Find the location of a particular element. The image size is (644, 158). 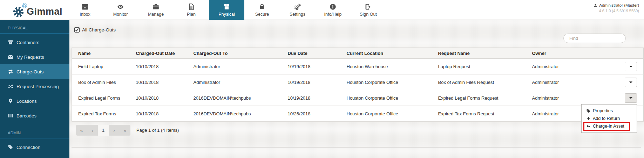

all-chargeouts-checkbox is located at coordinates (77, 30).